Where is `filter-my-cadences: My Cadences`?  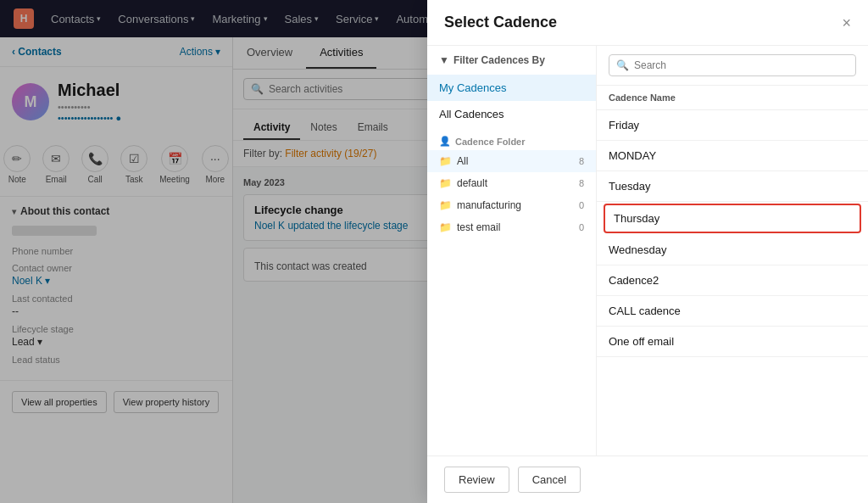
filter-my-cadences: My Cadences is located at coordinates (512, 88).